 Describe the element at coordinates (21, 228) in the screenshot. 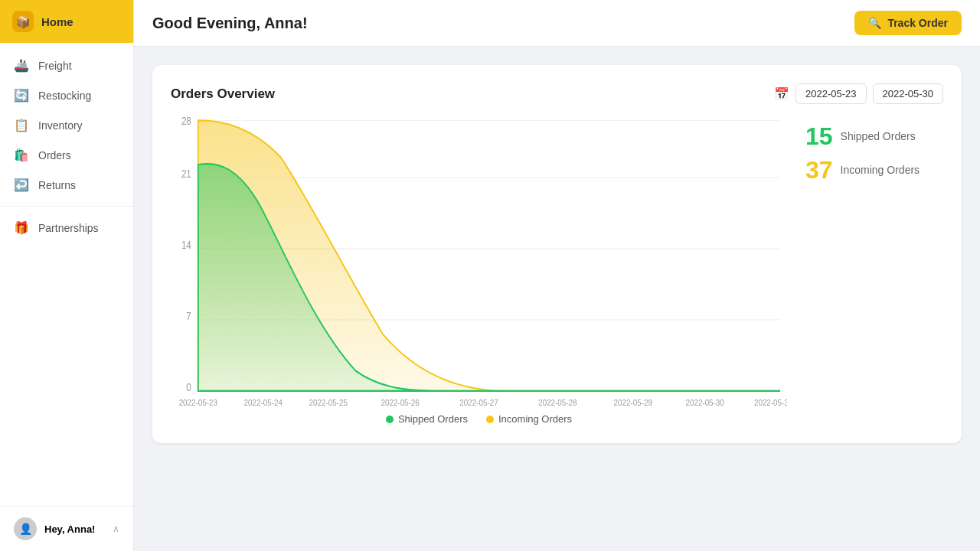

I see `partnerships-icon: 🎁` at that location.